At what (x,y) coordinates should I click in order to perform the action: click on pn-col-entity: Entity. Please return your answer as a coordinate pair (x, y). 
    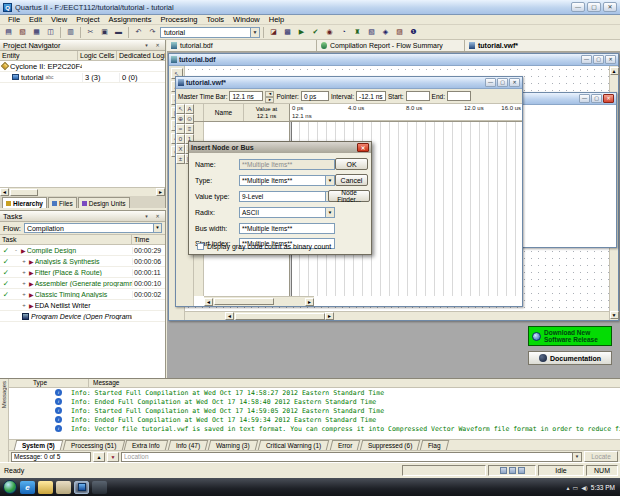
    Looking at the image, I should click on (39, 56).